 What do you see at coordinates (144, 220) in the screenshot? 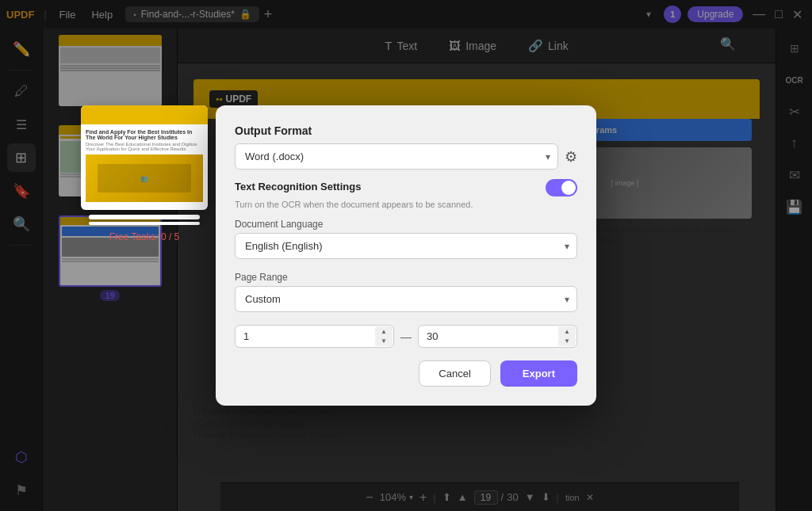
I see `preview-card-shadow` at bounding box center [144, 220].